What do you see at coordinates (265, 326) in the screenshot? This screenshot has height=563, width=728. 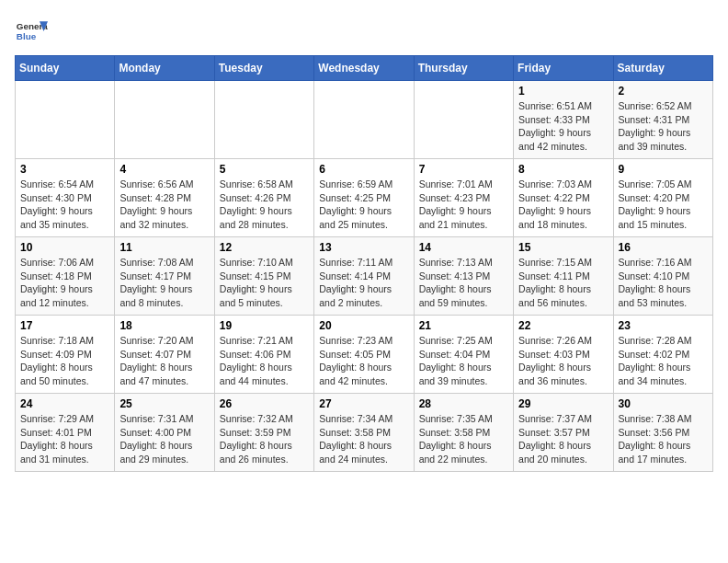 I see `day-number: 19` at bounding box center [265, 326].